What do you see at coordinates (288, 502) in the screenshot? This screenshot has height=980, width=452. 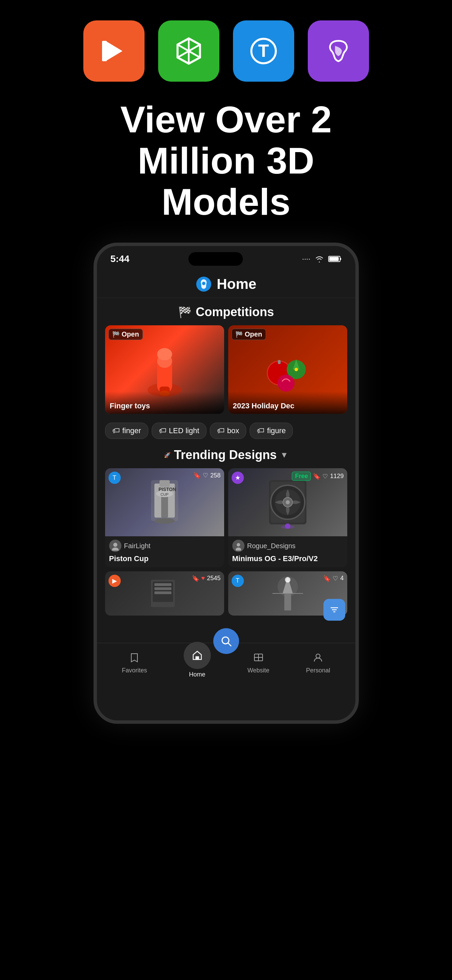 I see `minimus-visual` at bounding box center [288, 502].